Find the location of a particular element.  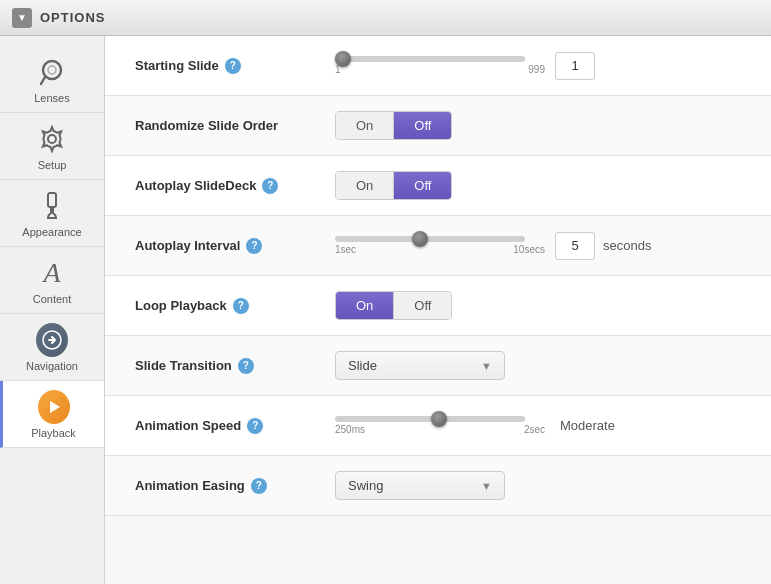

animation-speed-slider-container: 250ms 2sec is located at coordinates (440, 426).